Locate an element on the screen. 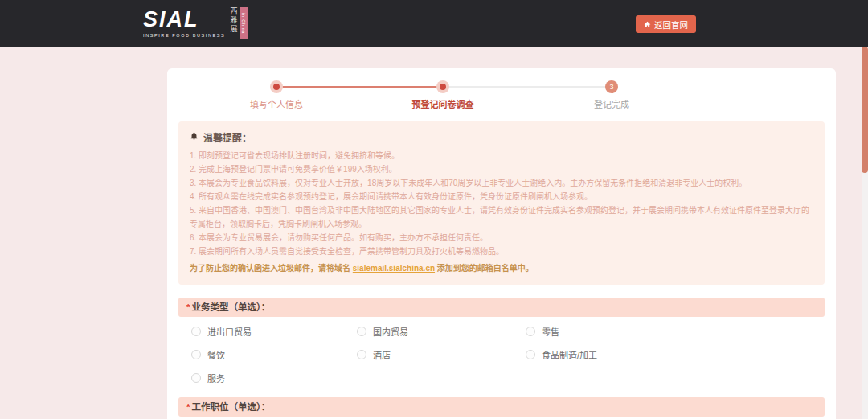 Image resolution: width=868 pixels, height=419 pixels. sial-logo-badge: in China is located at coordinates (244, 23).